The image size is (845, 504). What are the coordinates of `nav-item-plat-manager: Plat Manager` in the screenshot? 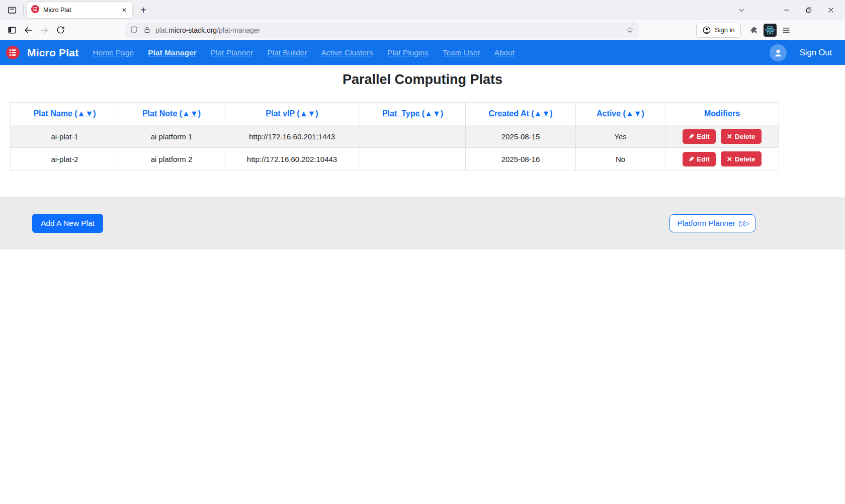 It's located at (172, 53).